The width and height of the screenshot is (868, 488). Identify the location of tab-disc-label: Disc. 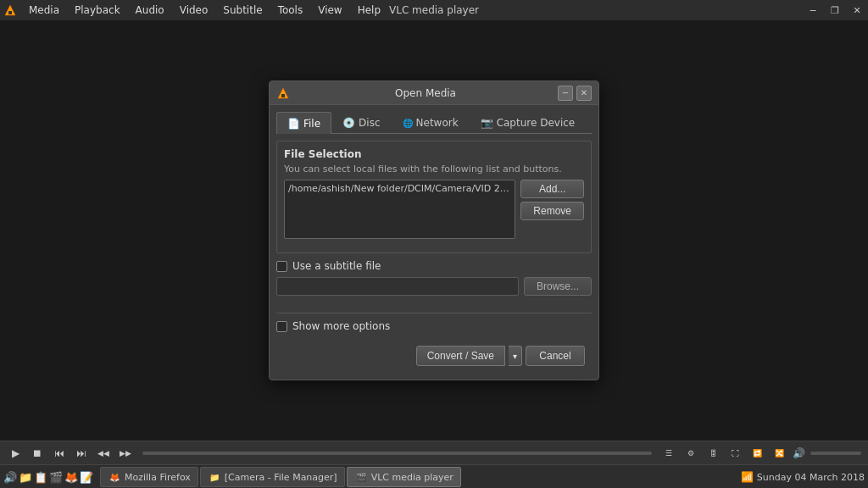
(370, 123).